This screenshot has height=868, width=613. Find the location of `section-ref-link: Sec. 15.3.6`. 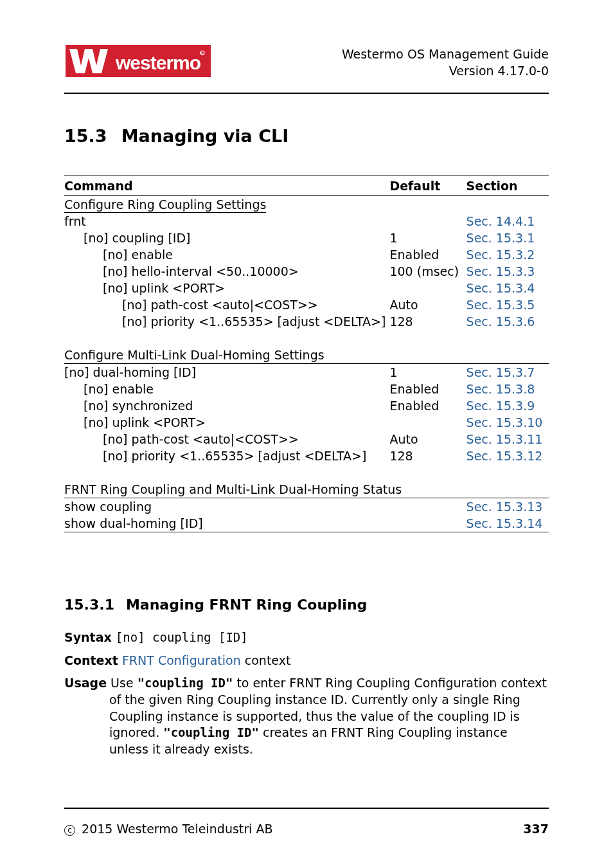

section-ref-link: Sec. 15.3.6 is located at coordinates (508, 321).